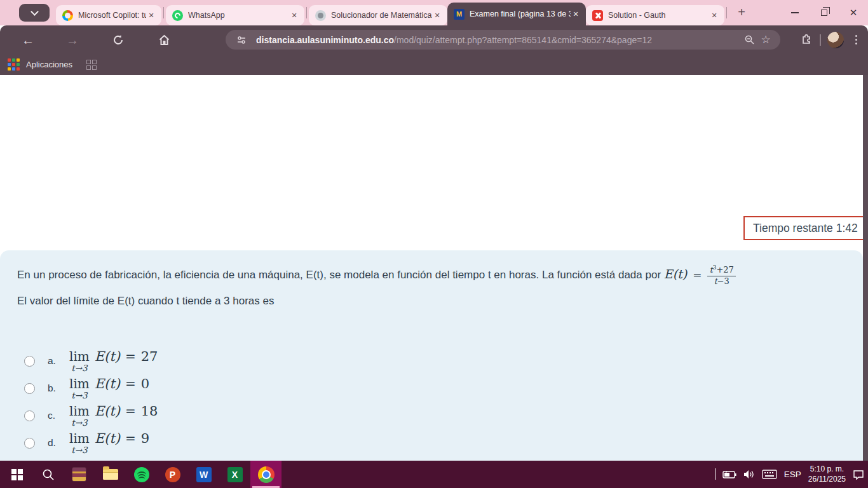 The height and width of the screenshot is (488, 868). What do you see at coordinates (164, 40) in the screenshot?
I see `home-button` at bounding box center [164, 40].